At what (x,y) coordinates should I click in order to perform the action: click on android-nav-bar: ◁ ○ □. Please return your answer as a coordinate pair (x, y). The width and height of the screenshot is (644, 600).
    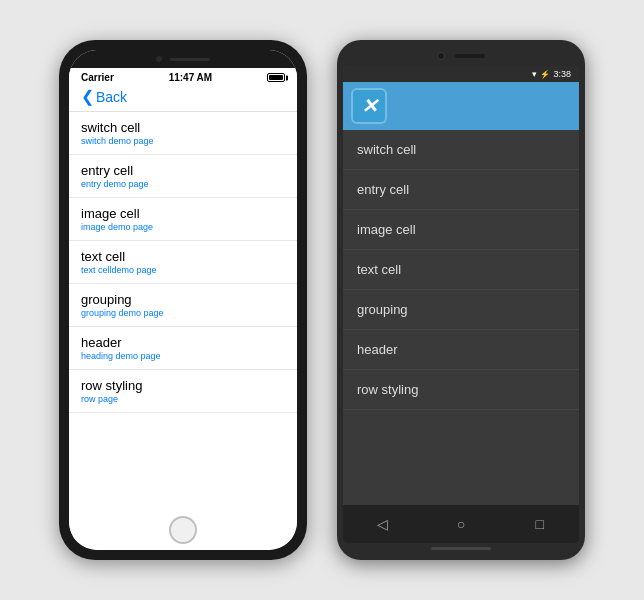
    Looking at the image, I should click on (461, 524).